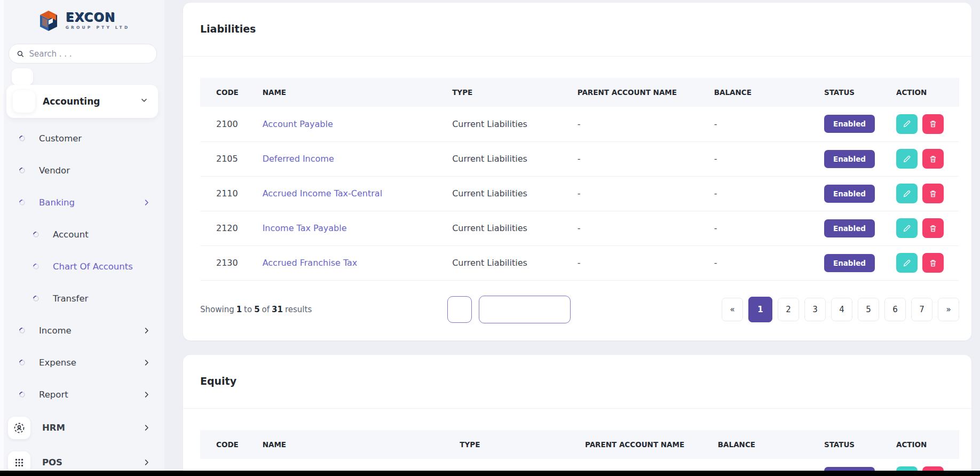  Describe the element at coordinates (578, 311) in the screenshot. I see `table-footer: Showing1to5of31results « 1 2 3 4 5 6 7 »` at that location.